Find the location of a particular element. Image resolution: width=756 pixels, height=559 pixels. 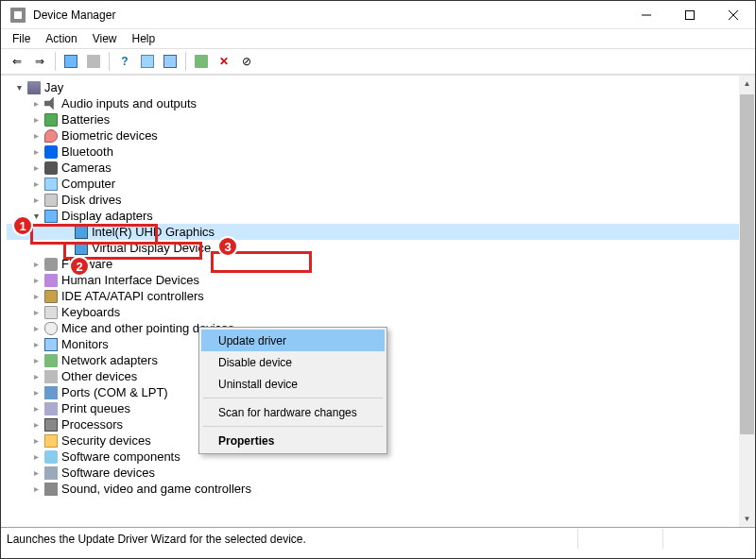

tree-node-label: Bluetooth is located at coordinates (87, 151).